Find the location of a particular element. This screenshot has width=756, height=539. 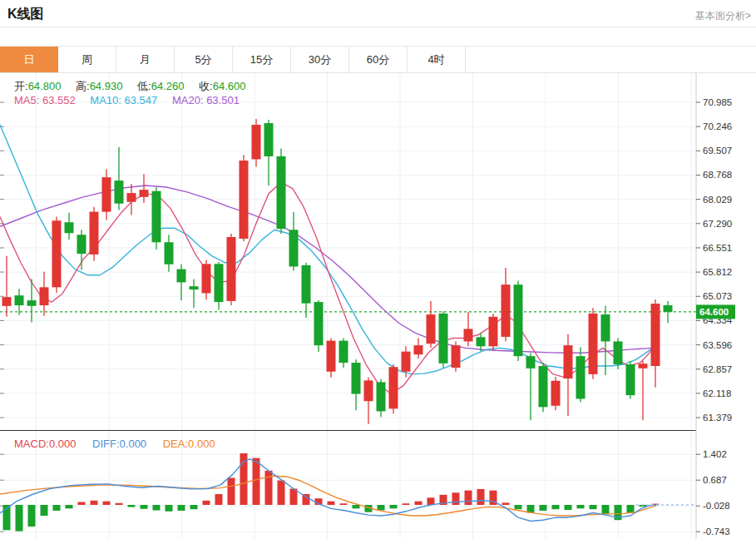

tab-15min: 15分 is located at coordinates (262, 60).